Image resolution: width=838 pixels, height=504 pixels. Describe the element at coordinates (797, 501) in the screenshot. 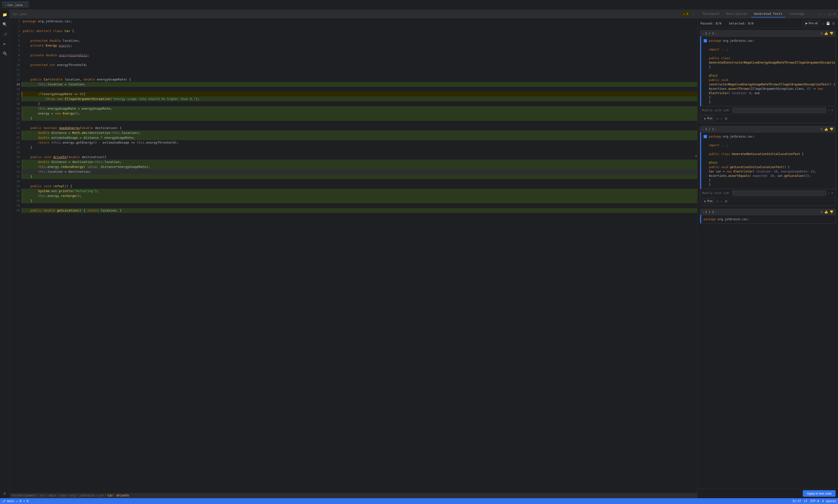

I see `line-col: 32:37` at that location.